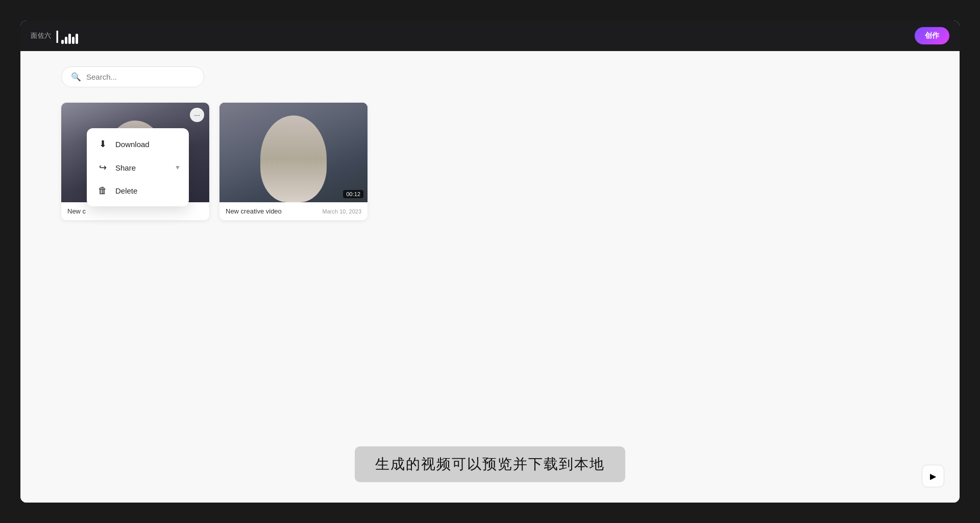 The width and height of the screenshot is (980, 523). I want to click on video-info-2: New creative video March 10, 2023, so click(293, 211).